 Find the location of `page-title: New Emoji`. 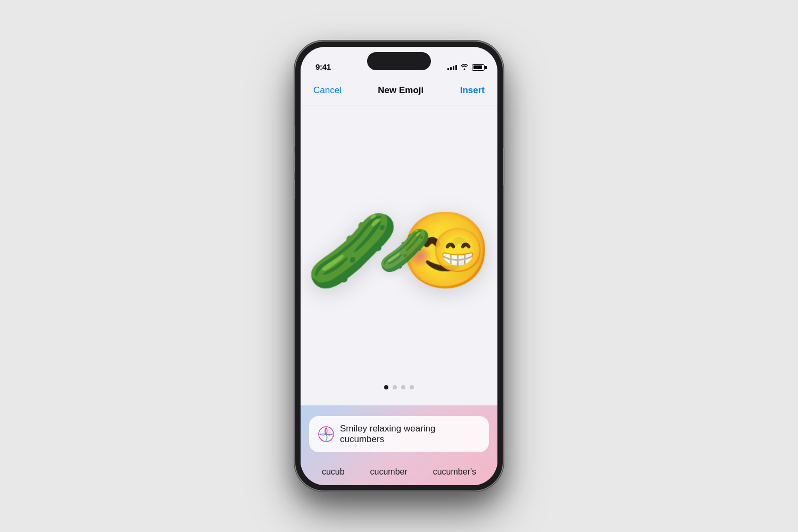

page-title: New Emoji is located at coordinates (401, 90).